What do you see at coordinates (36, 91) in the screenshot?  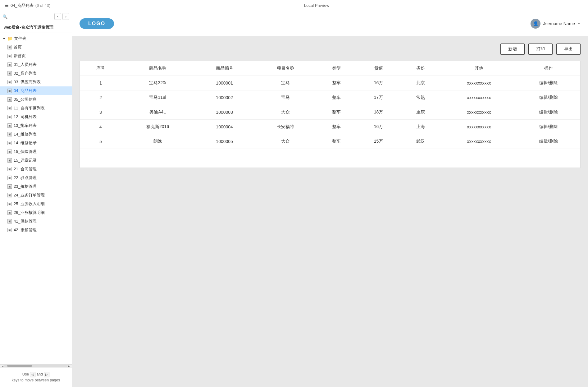 I see `sidebar-item-p04: ▣ 04_商品列表` at bounding box center [36, 91].